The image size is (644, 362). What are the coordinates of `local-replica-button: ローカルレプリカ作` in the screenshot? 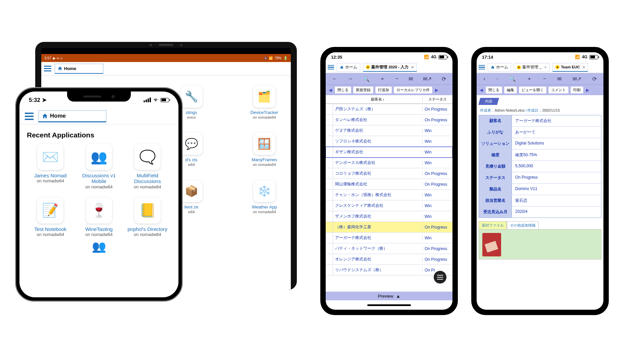 It's located at (413, 90).